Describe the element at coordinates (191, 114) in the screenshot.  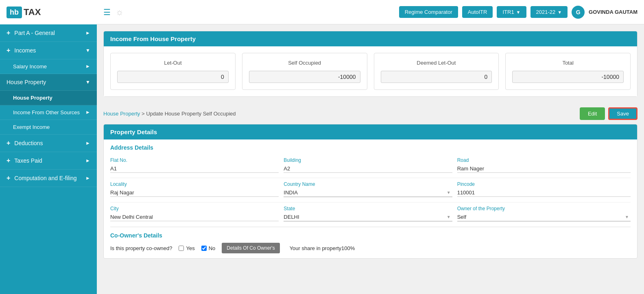
I see `breadcrumb-current: Update House Property Self Occupied` at that location.